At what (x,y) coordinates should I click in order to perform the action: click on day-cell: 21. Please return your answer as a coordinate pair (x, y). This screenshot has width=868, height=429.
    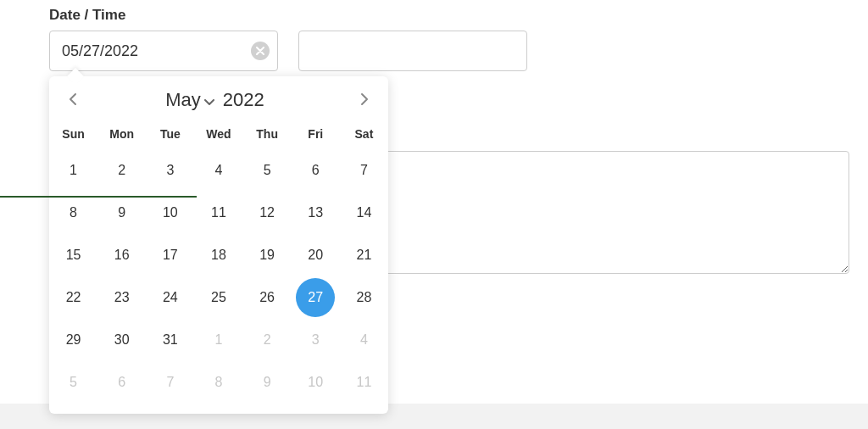
    Looking at the image, I should click on (364, 255).